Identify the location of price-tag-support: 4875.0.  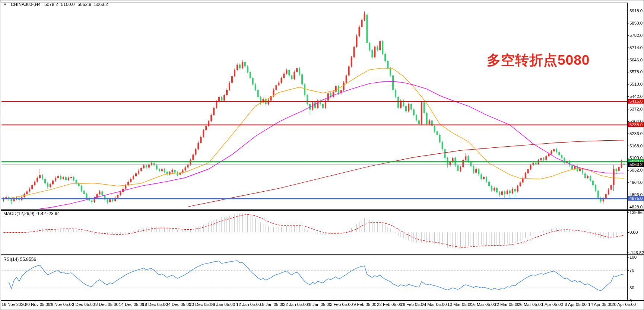
(636, 199).